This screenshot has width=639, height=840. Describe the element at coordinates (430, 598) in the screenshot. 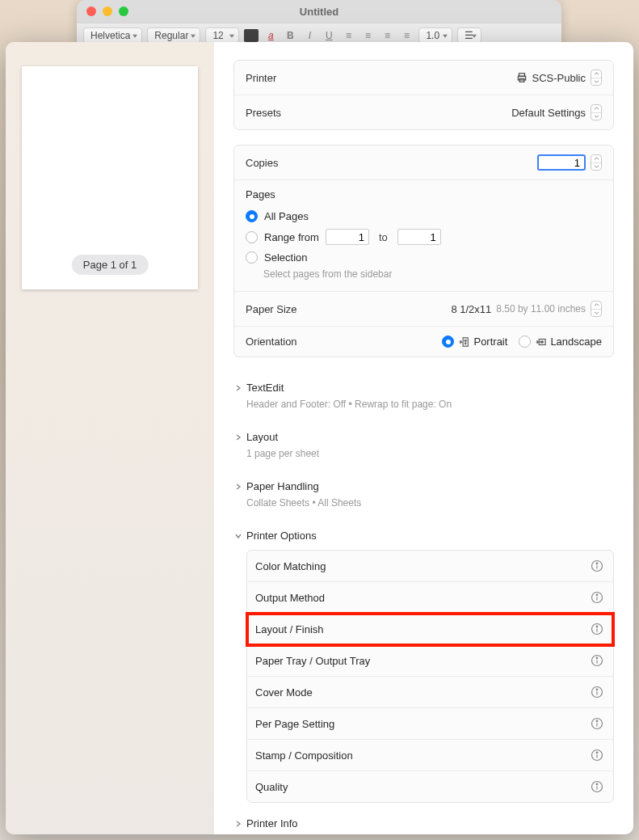

I see `option-output-method: Output Method` at that location.